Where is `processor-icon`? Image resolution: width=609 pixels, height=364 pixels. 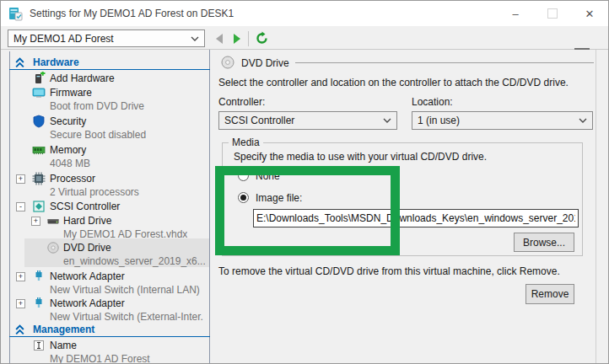 processor-icon is located at coordinates (39, 179).